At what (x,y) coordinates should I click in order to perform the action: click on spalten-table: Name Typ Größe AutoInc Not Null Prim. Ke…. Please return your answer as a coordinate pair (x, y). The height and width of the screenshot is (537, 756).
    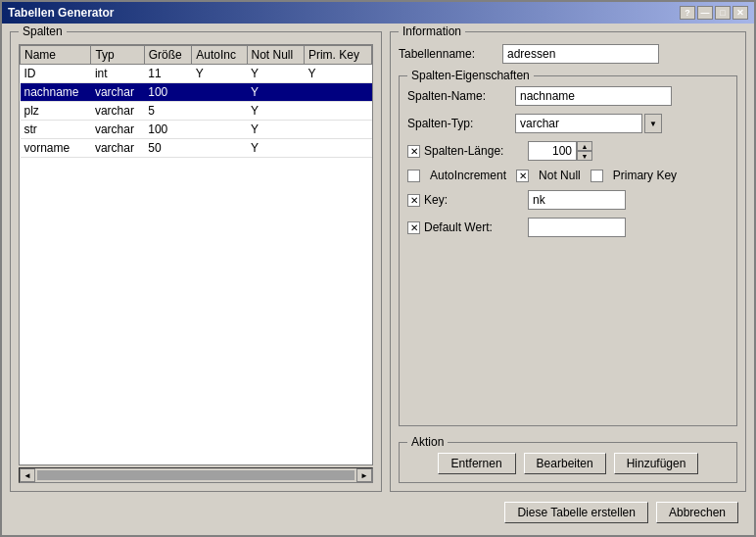
    Looking at the image, I should click on (196, 102).